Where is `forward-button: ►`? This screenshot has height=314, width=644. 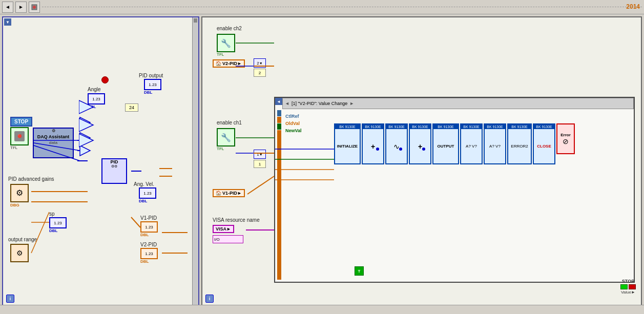 forward-button: ► is located at coordinates (21, 7).